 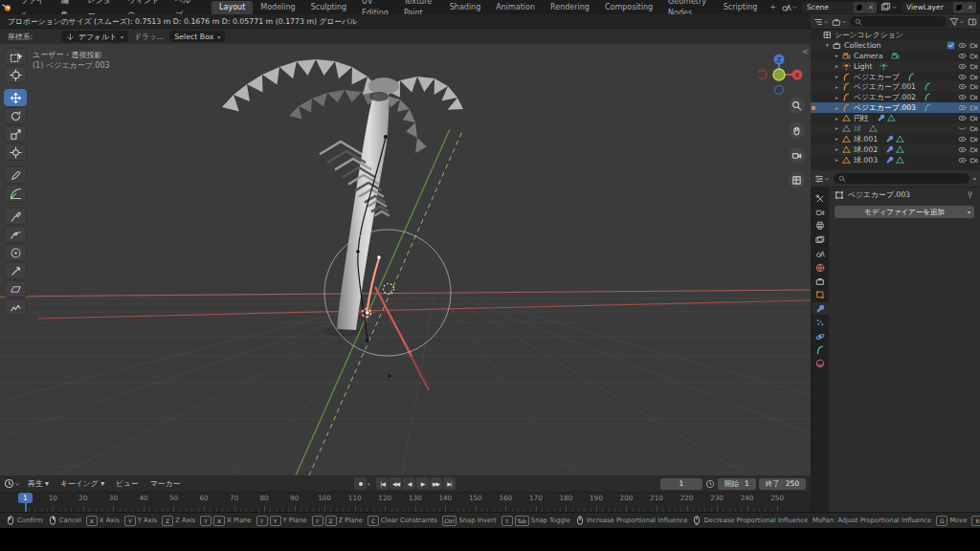 I want to click on add-modifier-button: モディファイアーを追加 ▾, so click(x=904, y=212).